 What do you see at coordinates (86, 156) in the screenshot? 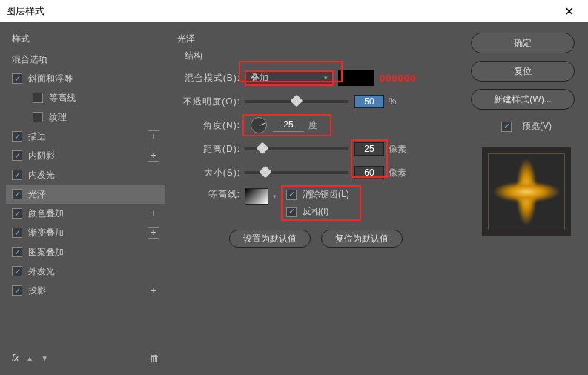
I see `sidebar-item-4: 内阴影+` at bounding box center [86, 156].